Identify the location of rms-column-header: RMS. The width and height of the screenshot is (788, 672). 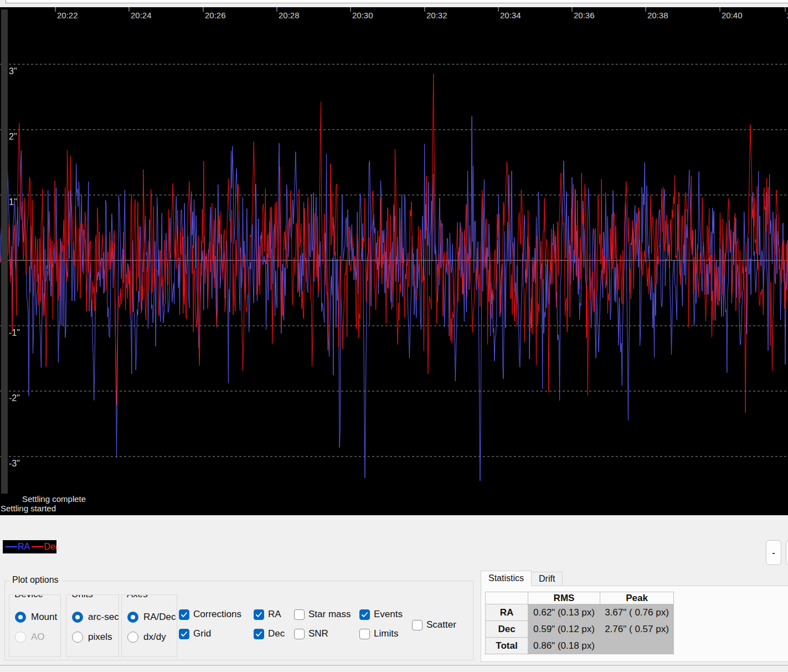
(564, 598).